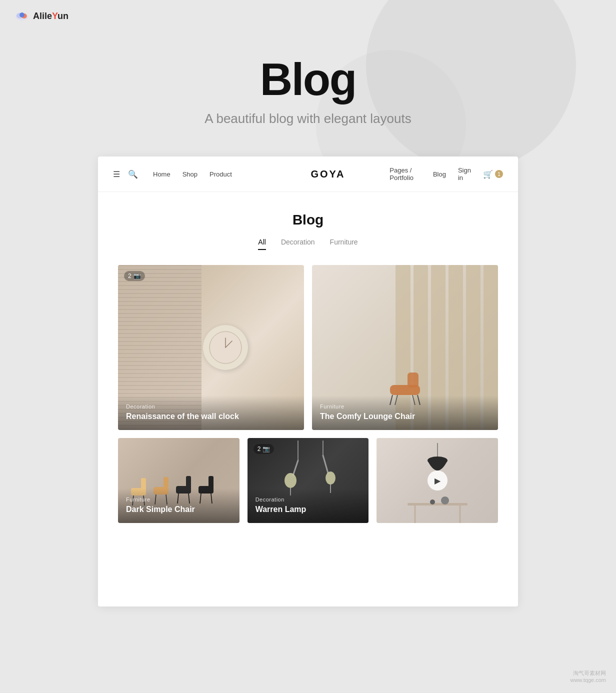 This screenshot has width=616, height=693. Describe the element at coordinates (440, 174) in the screenshot. I see `nav-link-blog: Blog` at that location.